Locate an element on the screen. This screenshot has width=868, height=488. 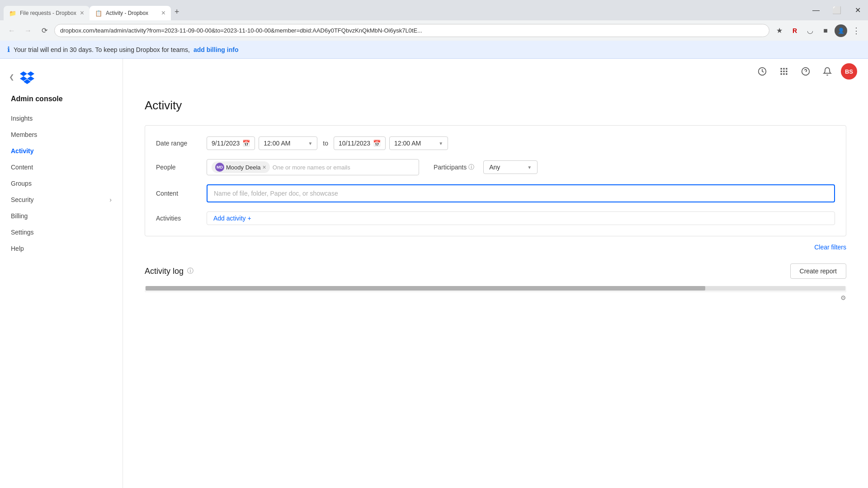
scroll-bar-area is located at coordinates (495, 289).